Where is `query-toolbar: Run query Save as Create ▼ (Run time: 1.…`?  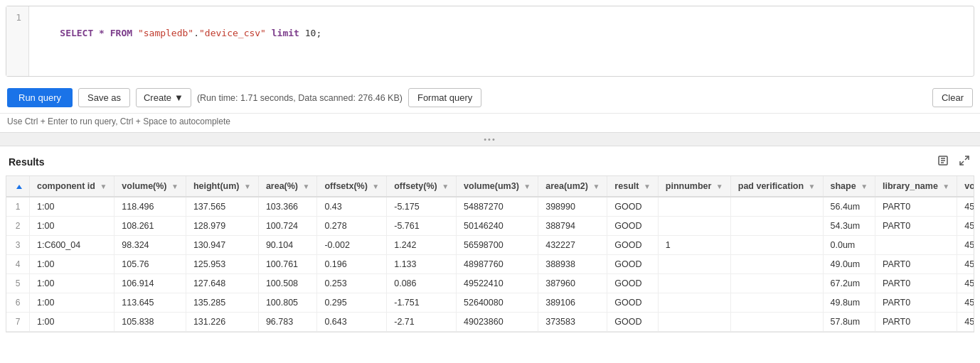
query-toolbar: Run query Save as Create ▼ (Run time: 1.… is located at coordinates (490, 98).